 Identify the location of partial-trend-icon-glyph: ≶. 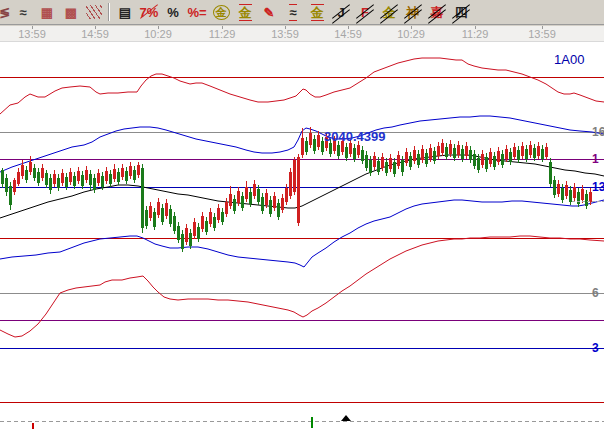
(5, 12).